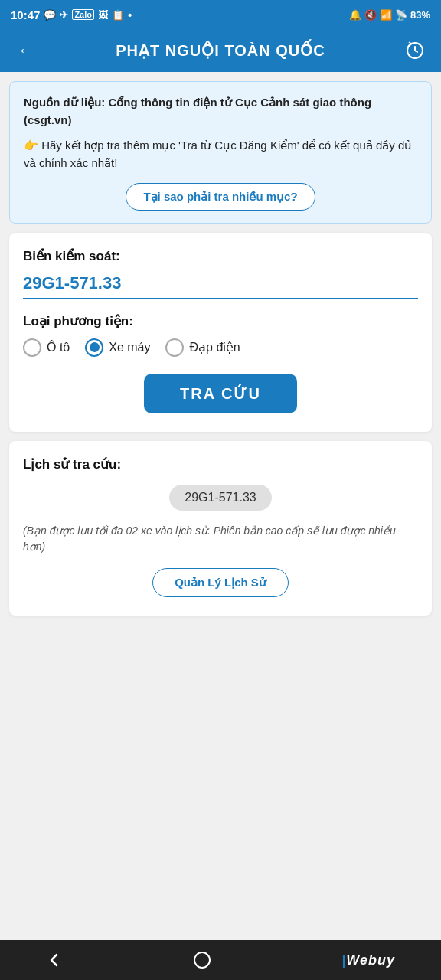 This screenshot has height=980, width=441. What do you see at coordinates (420, 15) in the screenshot?
I see `battery-display: 83%` at bounding box center [420, 15].